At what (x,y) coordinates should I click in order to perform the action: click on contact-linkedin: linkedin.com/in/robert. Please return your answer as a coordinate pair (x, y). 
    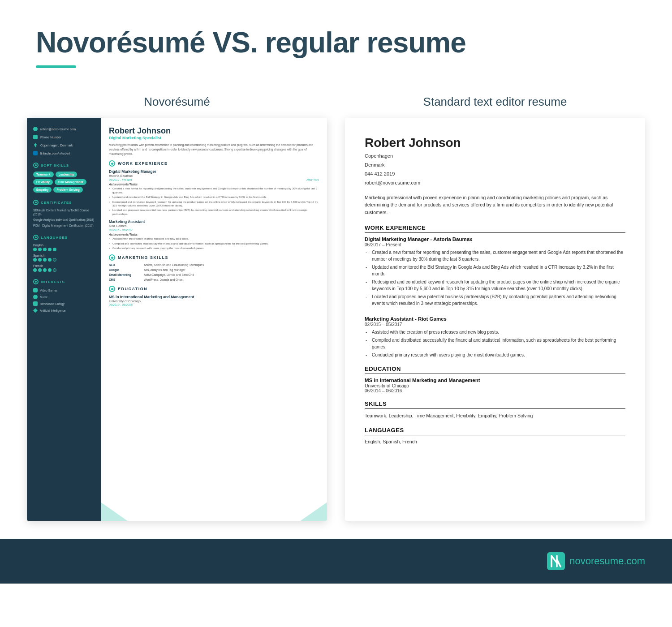
    Looking at the image, I should click on (64, 153).